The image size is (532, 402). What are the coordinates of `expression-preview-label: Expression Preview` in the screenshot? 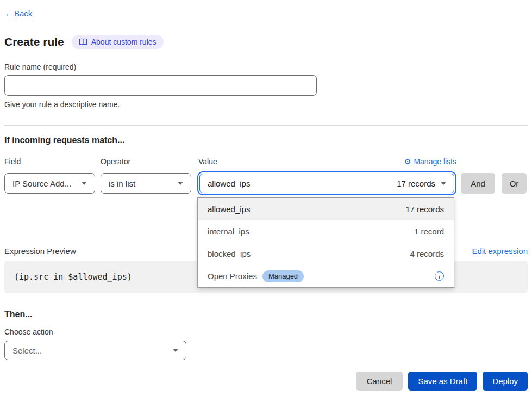 It's located at (40, 251).